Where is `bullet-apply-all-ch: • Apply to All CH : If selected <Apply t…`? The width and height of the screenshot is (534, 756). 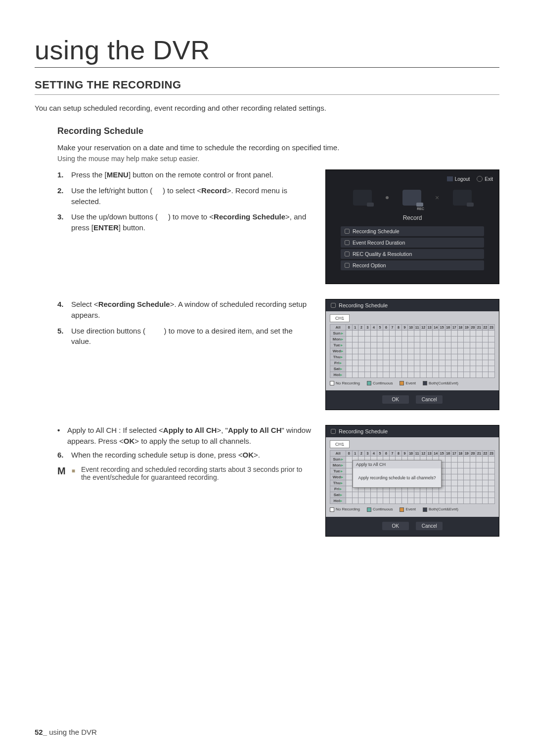
bullet-apply-all-ch: • Apply to All CH : If selected <Apply t… is located at coordinates (184, 436).